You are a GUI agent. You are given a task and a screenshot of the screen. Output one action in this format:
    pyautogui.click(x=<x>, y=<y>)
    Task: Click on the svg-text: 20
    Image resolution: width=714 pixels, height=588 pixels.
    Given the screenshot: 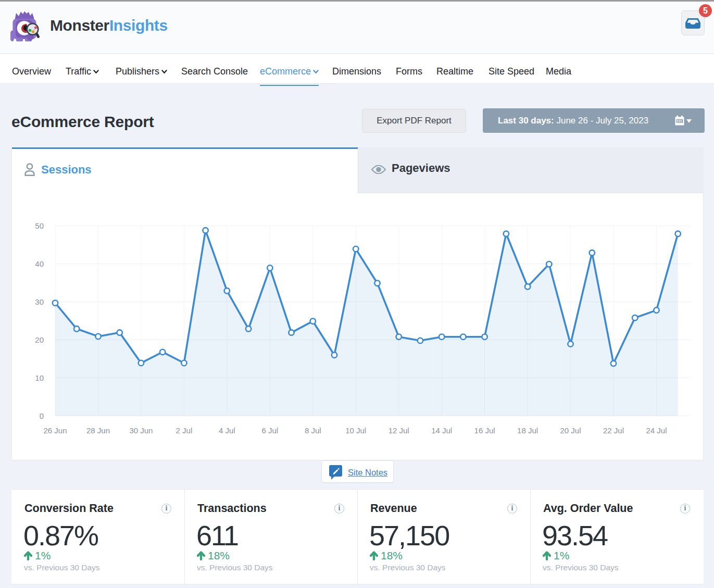 What is the action you would take?
    pyautogui.click(x=40, y=340)
    